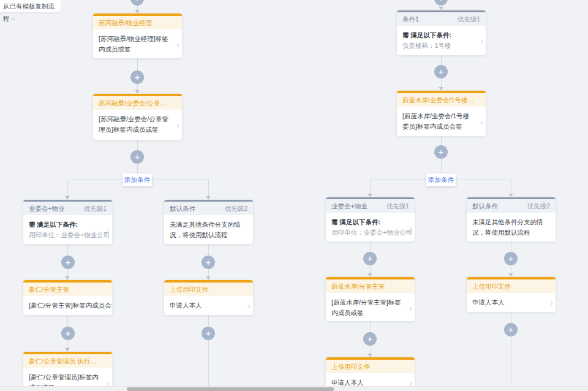 This screenshot has height=391, width=588. Describe the element at coordinates (70, 305) in the screenshot. I see `node-summary: [豪仁/分管主管]标签内成员会签` at that location.